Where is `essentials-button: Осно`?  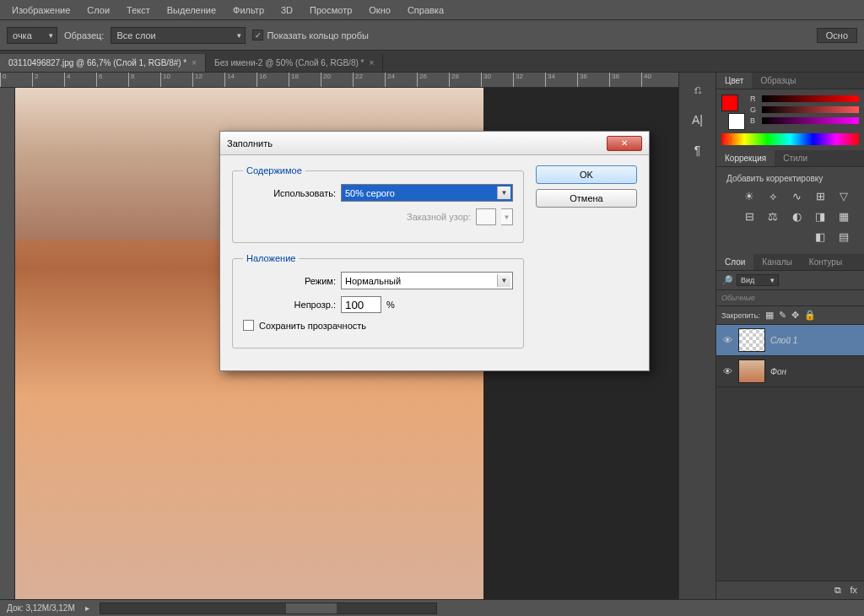 essentials-button: Осно is located at coordinates (837, 35).